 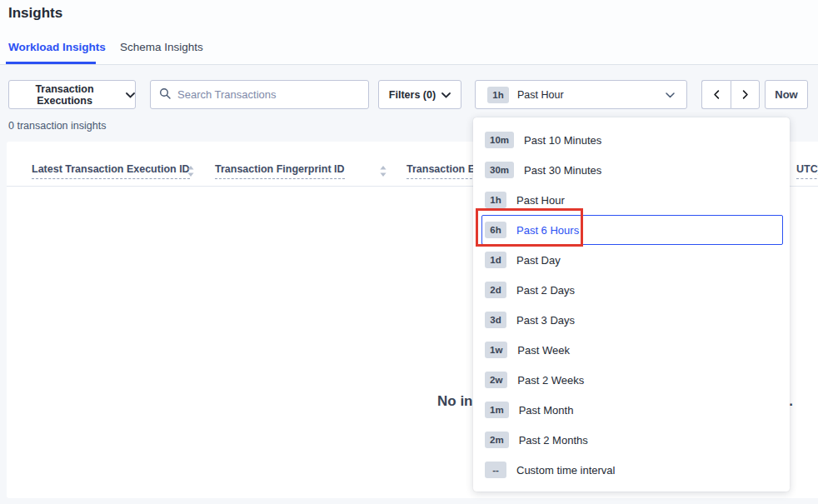 I want to click on column-header-time-utc: UTC), so click(x=807, y=172).